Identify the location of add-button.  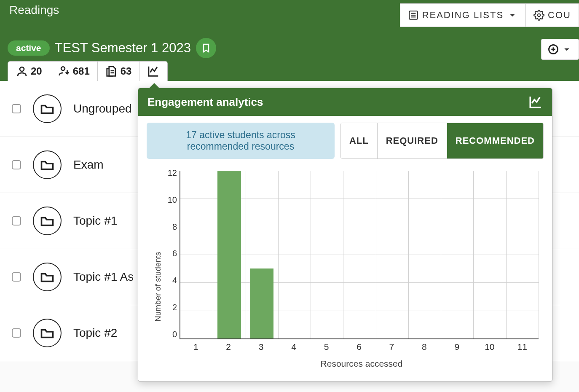
(560, 49).